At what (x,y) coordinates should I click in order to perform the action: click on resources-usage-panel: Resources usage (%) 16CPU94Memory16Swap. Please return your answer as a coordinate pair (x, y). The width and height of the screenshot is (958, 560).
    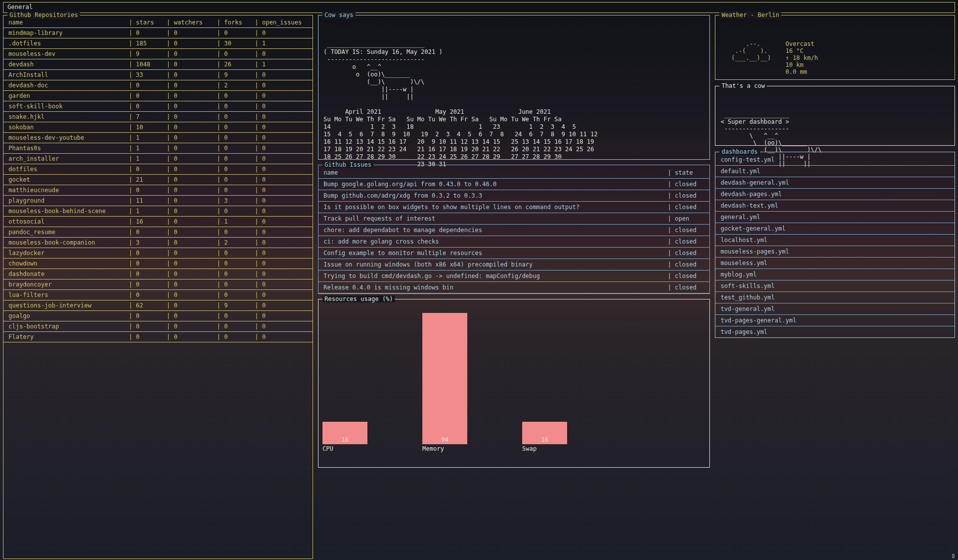
    Looking at the image, I should click on (514, 383).